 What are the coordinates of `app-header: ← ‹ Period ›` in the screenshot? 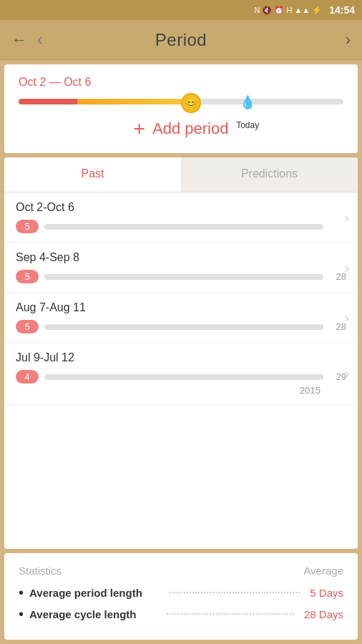 It's located at (181, 40).